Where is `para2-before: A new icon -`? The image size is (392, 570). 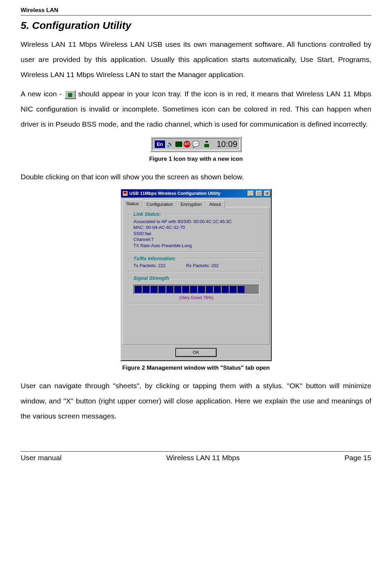
para2-before: A new icon - is located at coordinates (43, 94).